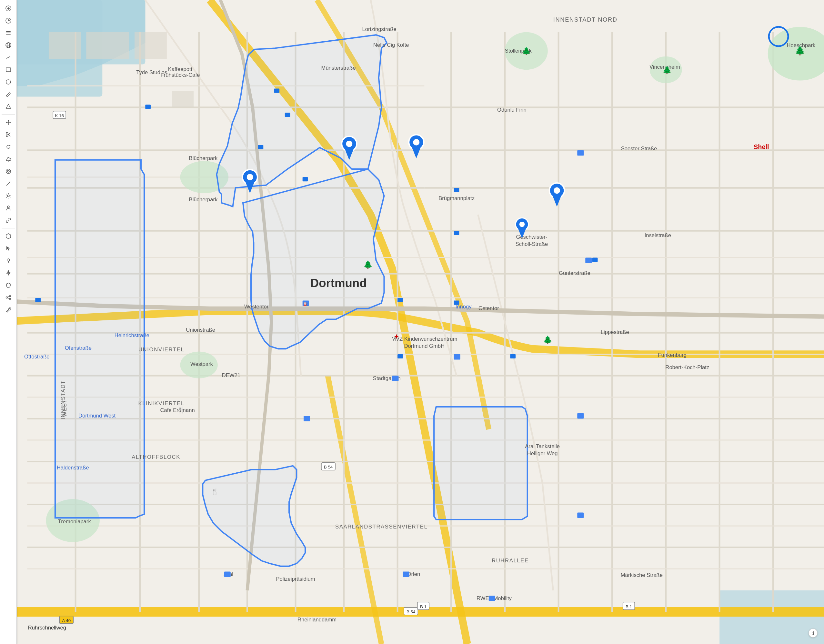 This screenshot has height=644, width=824. I want to click on time-button, so click(8, 20).